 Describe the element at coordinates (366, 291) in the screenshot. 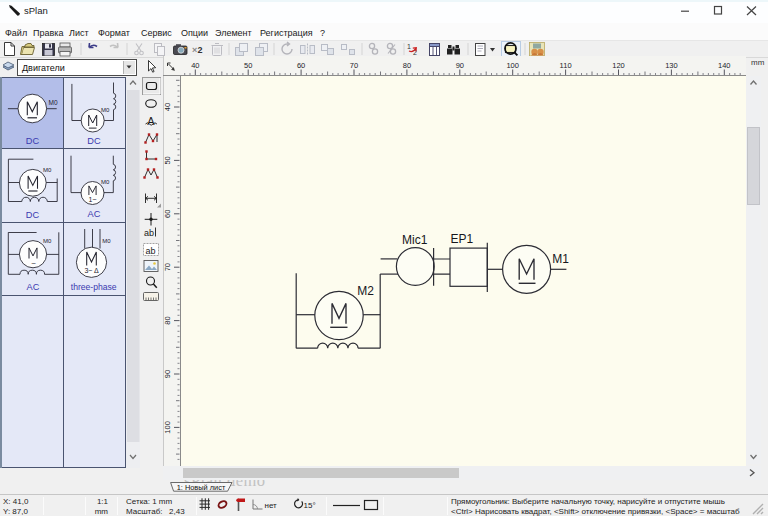

I see `svg-text: M2` at that location.